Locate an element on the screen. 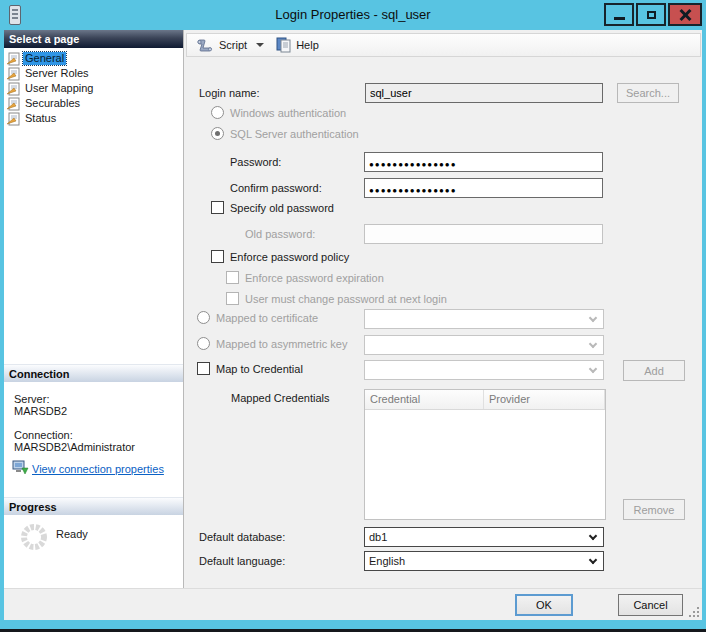 This screenshot has width=706, height=632. script-button: Script is located at coordinates (233, 45).